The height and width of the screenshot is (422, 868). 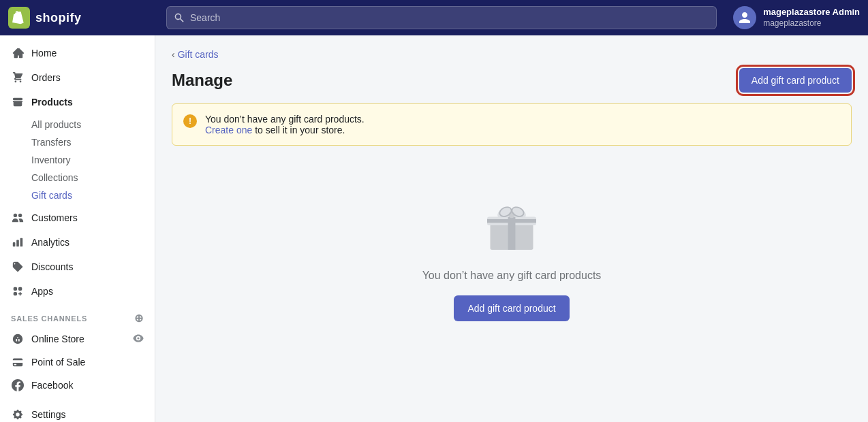 What do you see at coordinates (285, 119) in the screenshot?
I see `warning-title: You don’t have any gift card products.` at bounding box center [285, 119].